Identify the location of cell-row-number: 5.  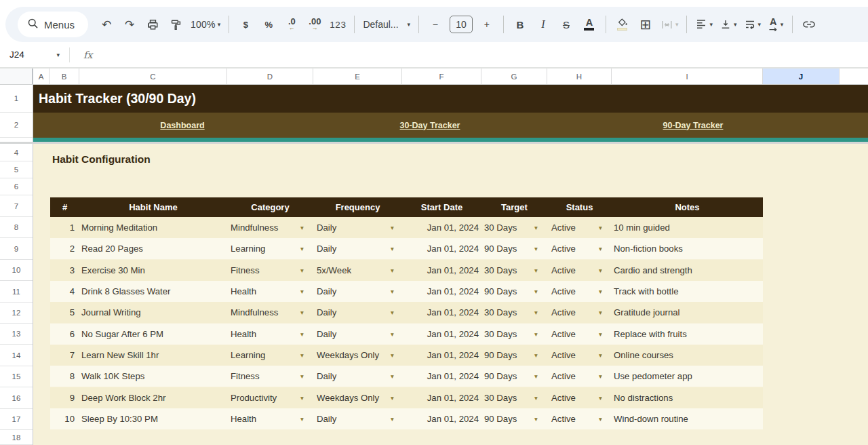
(62, 312).